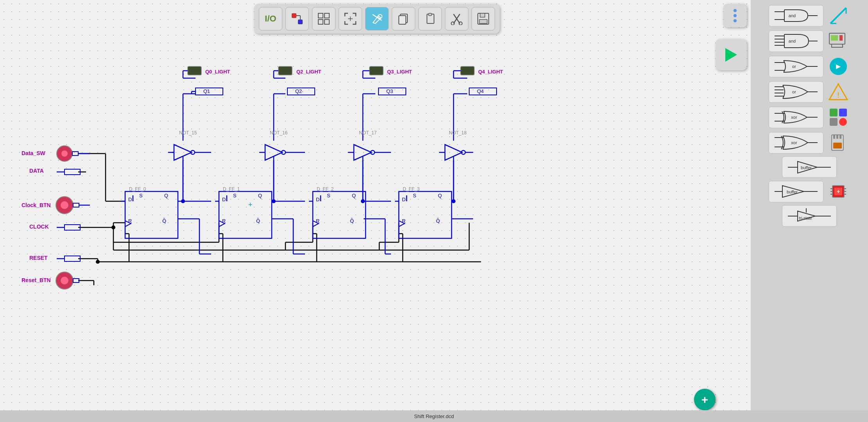 The width and height of the screenshot is (868, 422). I want to click on sd-card-icon, so click(838, 143).